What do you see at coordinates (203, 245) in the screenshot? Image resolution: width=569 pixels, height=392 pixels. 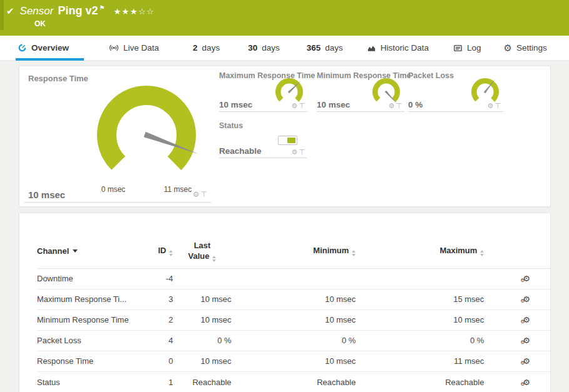 I see `column-label: Last` at bounding box center [203, 245].